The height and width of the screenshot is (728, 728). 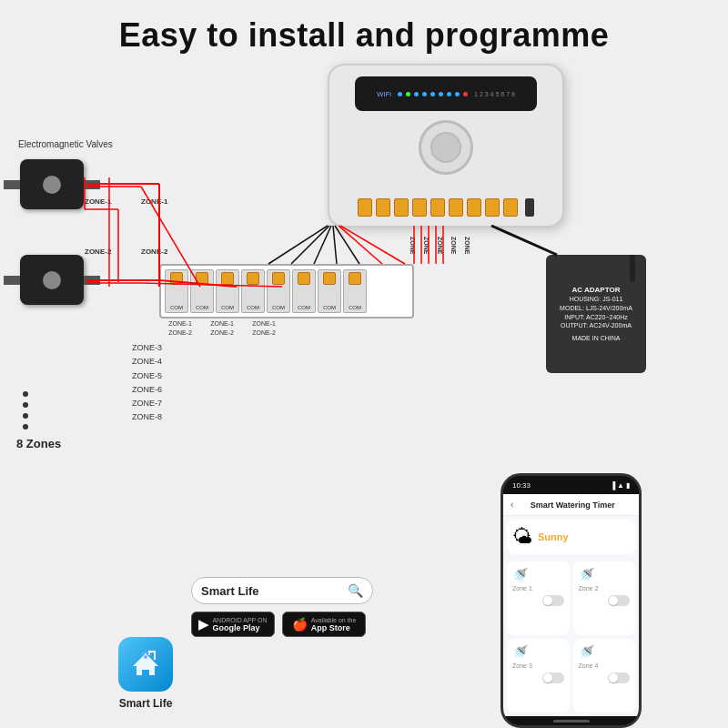 I want to click on term-com-1: COM, so click(x=177, y=291).